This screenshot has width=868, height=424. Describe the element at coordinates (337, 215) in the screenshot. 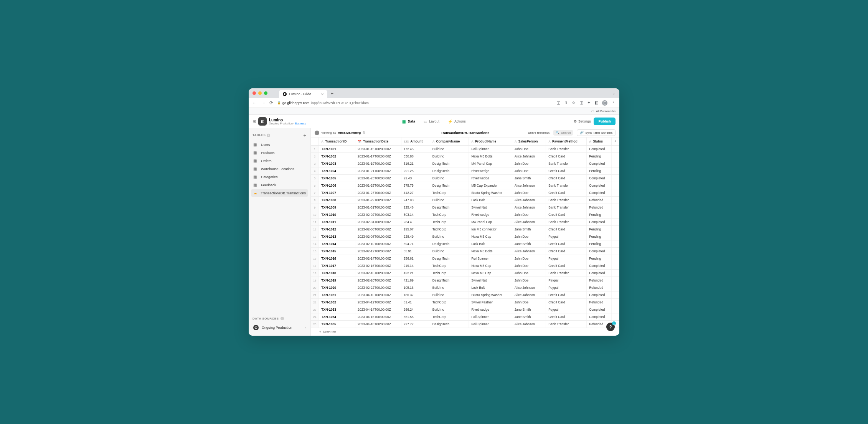

I see `cell: TXN-1010` at that location.